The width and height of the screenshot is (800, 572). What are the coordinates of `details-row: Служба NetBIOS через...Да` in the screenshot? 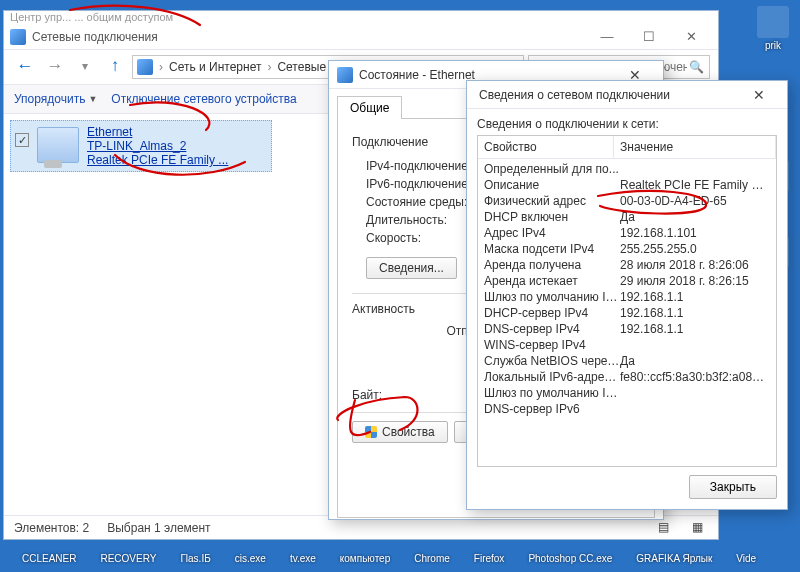 It's located at (627, 361).